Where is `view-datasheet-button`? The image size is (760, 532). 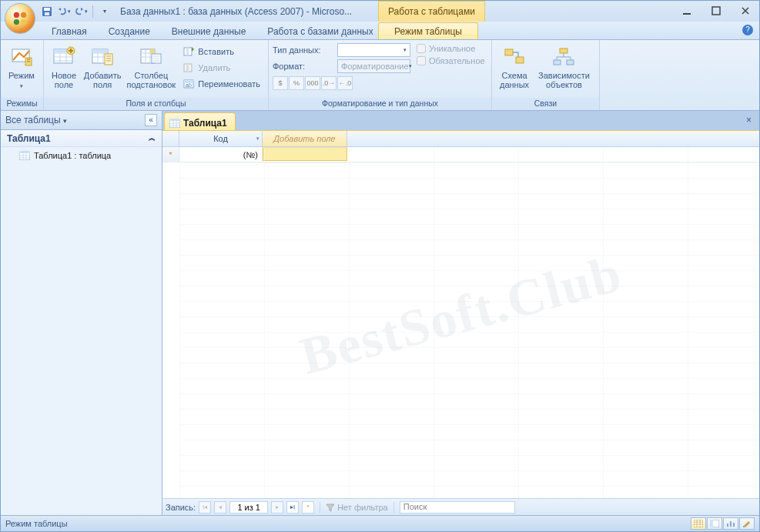 view-datasheet-button is located at coordinates (698, 524).